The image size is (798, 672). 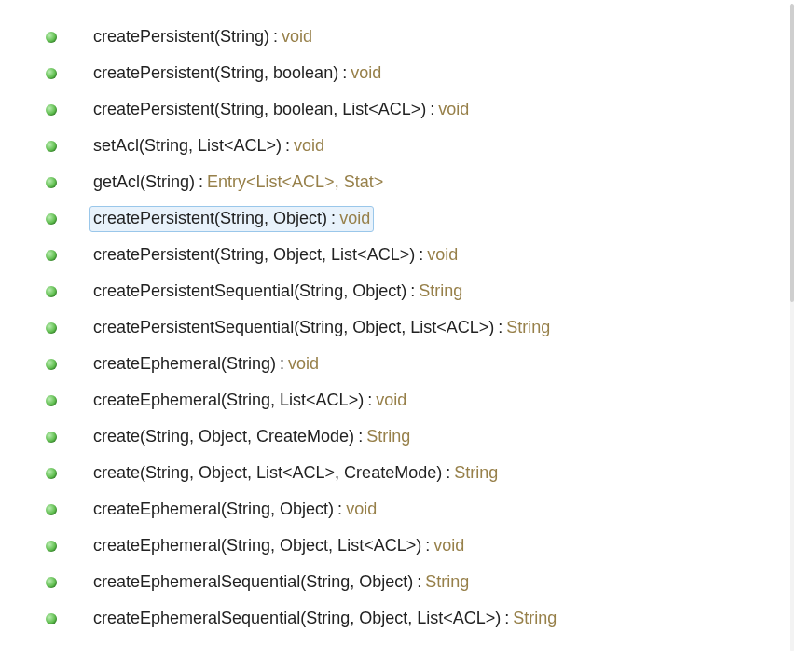 What do you see at coordinates (399, 436) in the screenshot?
I see `outline-item: create(String, Object, CreateMode) : Str…` at bounding box center [399, 436].